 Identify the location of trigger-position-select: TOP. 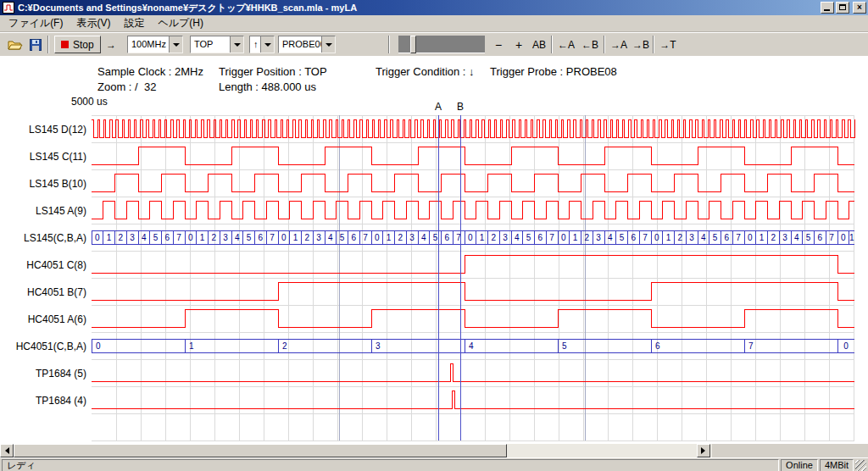
(217, 44).